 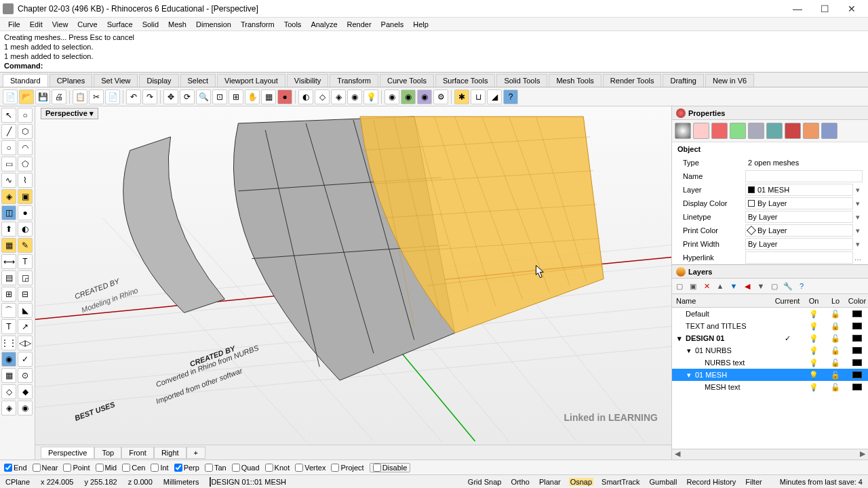 I want to click on menu-solid: Solid, so click(x=151, y=24).